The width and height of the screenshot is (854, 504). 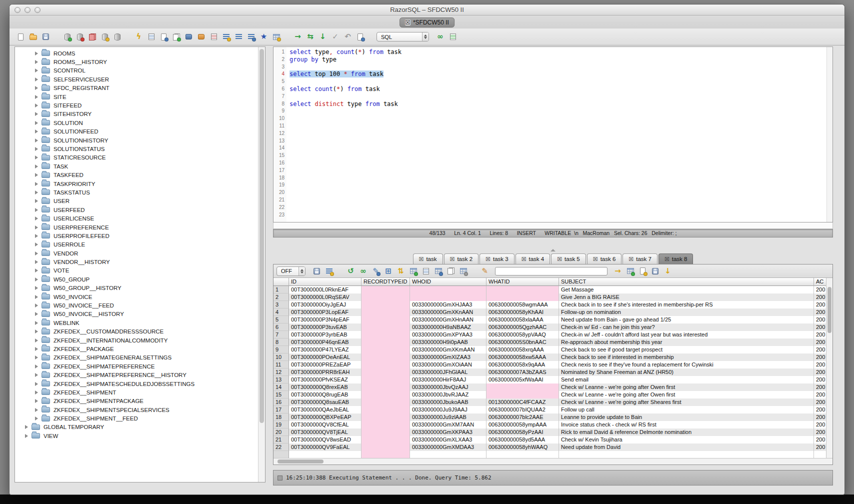 What do you see at coordinates (550, 447) in the screenshot?
I see `table-row: 2200T3000000QV9FaEAL0033000000GmXMDAA300…` at bounding box center [550, 447].